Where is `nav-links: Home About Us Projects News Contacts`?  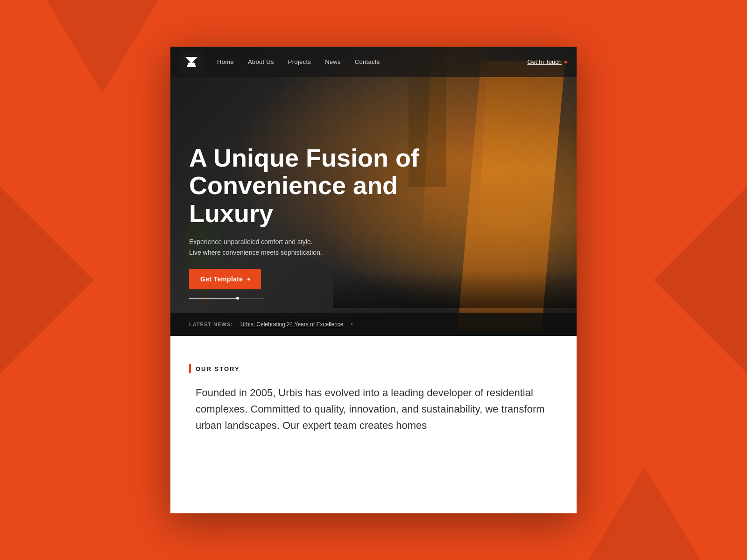 nav-links: Home About Us Projects News Contacts is located at coordinates (373, 62).